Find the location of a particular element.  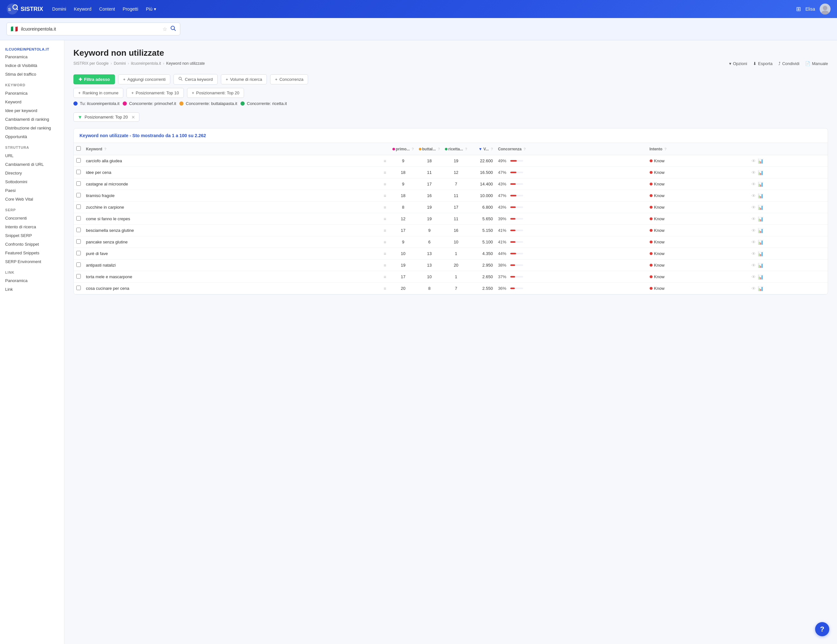

options-button: ▾ Opzioni is located at coordinates (738, 64).